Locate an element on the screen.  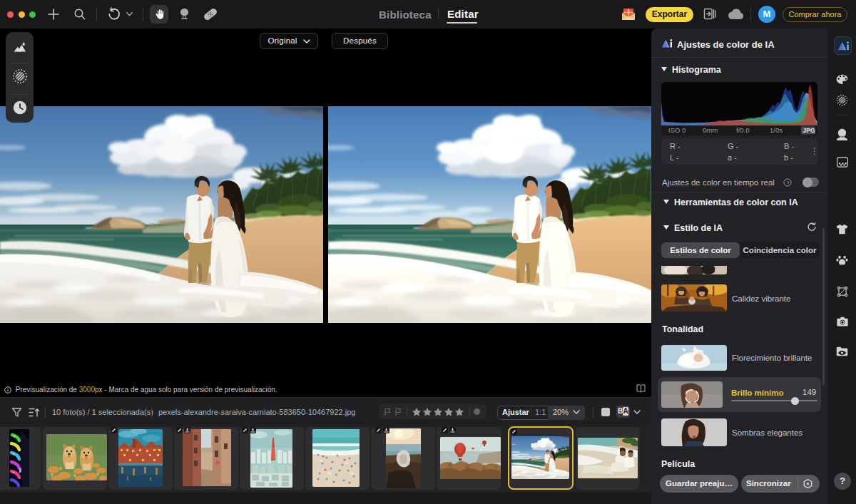
svg-text: ISO 0 is located at coordinates (677, 130).